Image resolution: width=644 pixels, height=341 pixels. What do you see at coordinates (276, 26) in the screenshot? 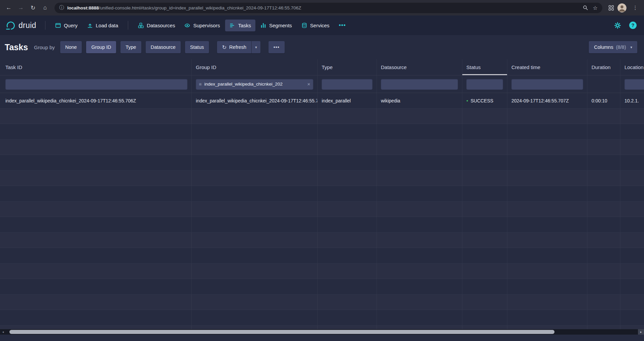
I see `nav-item-segments: Segments` at bounding box center [276, 26].